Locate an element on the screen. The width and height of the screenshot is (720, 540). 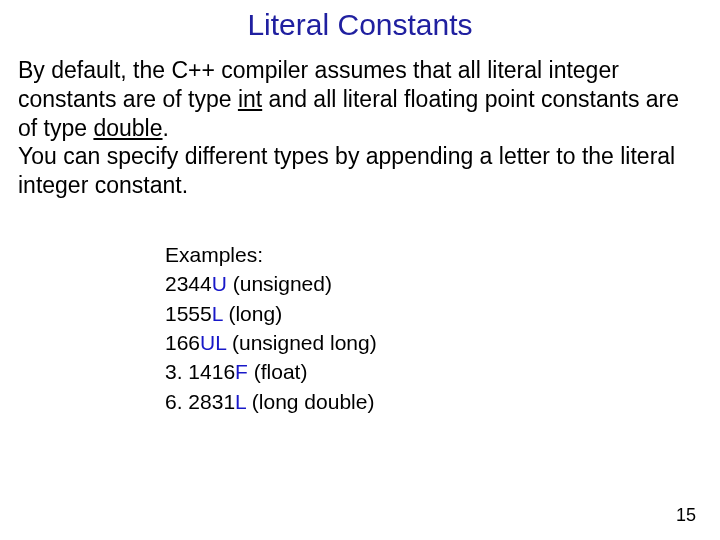
examples-heading: Examples: is located at coordinates (442, 254).